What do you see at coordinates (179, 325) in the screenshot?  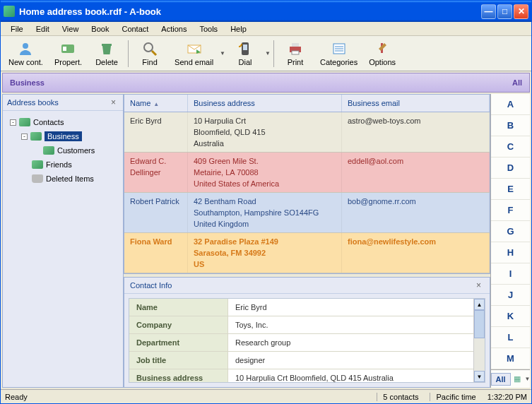 I see `detail-key: Company` at bounding box center [179, 325].